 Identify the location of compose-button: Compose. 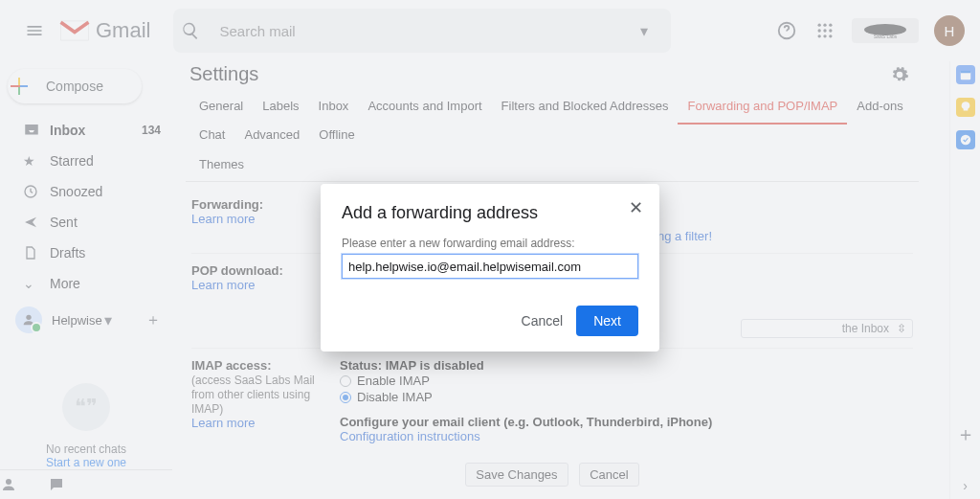
(75, 86).